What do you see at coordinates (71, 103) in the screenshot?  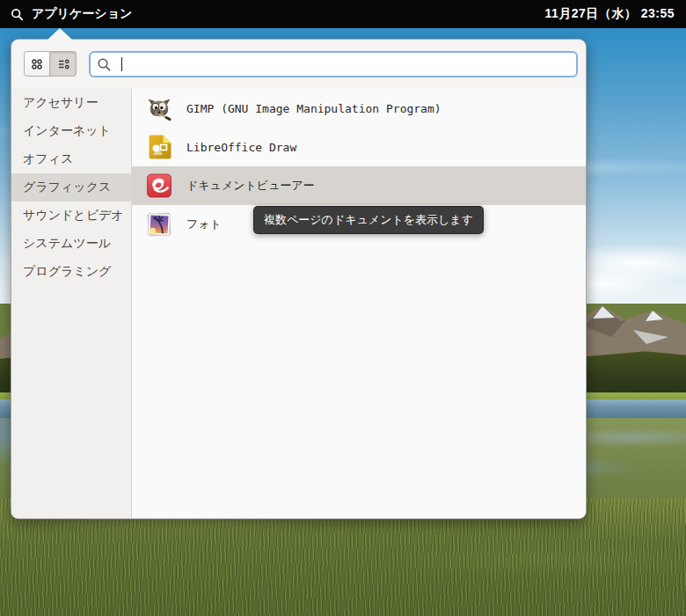 I see `category-accessories: アクセサリー` at bounding box center [71, 103].